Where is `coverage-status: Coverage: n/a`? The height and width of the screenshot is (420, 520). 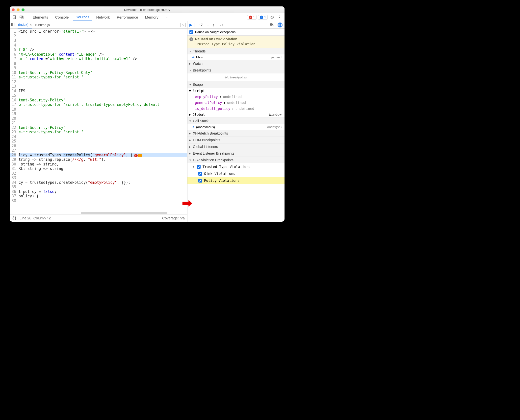
coverage-status: Coverage: n/a is located at coordinates (173, 218).